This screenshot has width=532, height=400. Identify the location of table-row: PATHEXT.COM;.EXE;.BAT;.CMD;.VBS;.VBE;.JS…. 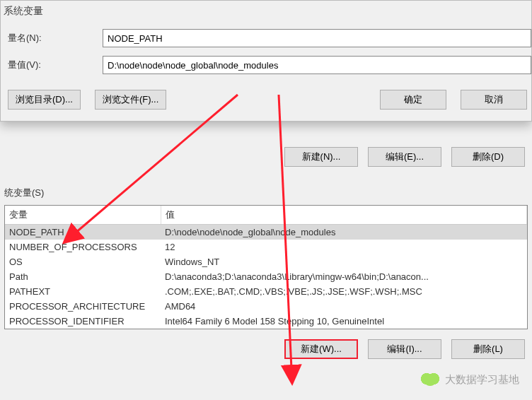
(266, 291).